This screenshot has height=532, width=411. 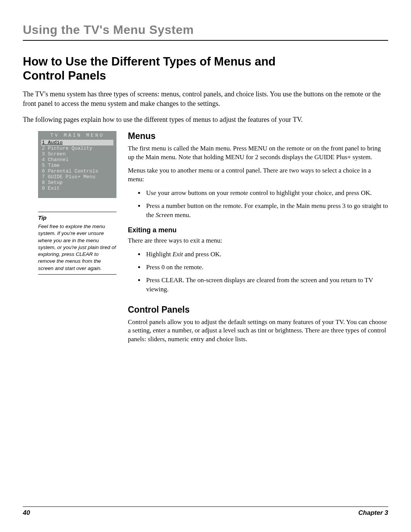 I want to click on tv-menu-item: 0 Exit, so click(x=77, y=188).